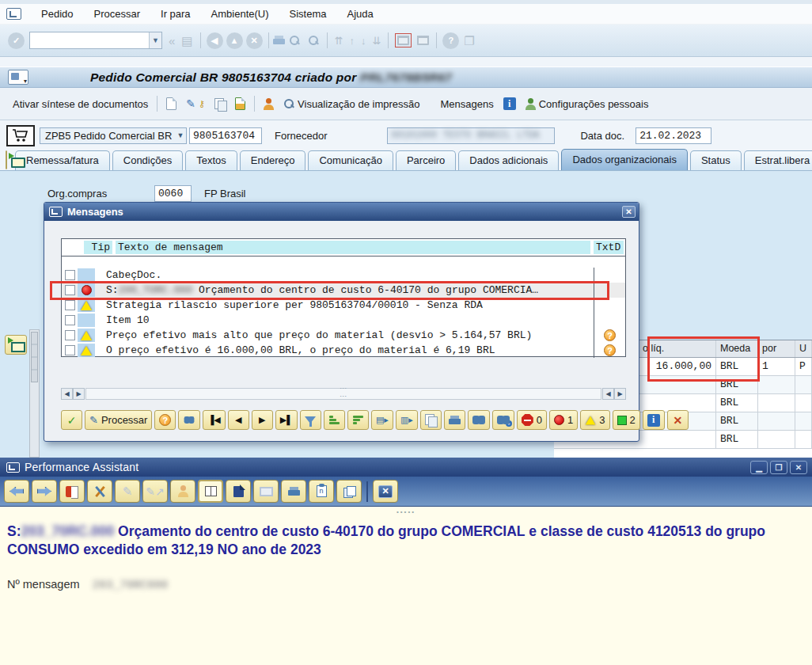 The image size is (812, 665). I want to click on cell-um: P, so click(804, 367).